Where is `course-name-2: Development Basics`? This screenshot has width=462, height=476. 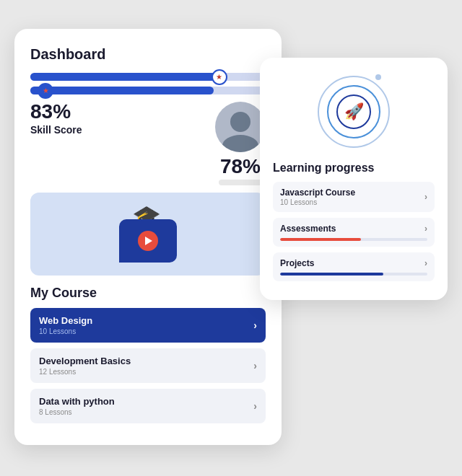
course-name-2: Development Basics is located at coordinates (85, 361).